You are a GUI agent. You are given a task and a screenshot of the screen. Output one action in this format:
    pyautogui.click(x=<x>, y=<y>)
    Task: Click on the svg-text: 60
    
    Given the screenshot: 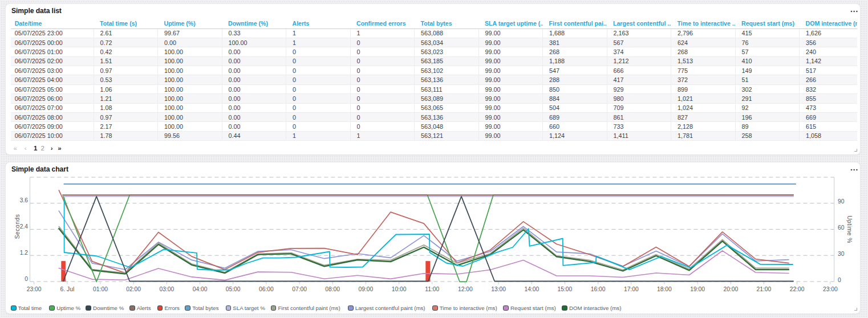 What is the action you would take?
    pyautogui.click(x=841, y=228)
    